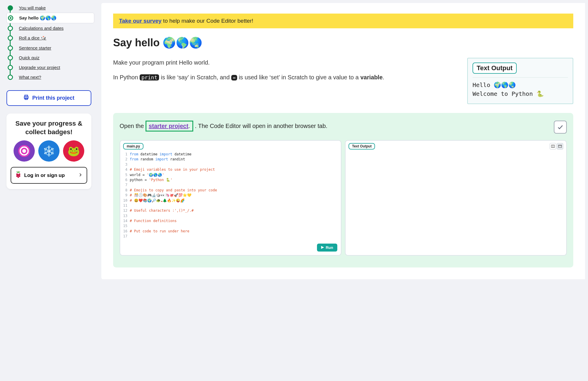 Image resolution: width=588 pixels, height=381 pixels. Describe the element at coordinates (50, 58) in the screenshot. I see `sidebar-step: Quick quiz` at that location.